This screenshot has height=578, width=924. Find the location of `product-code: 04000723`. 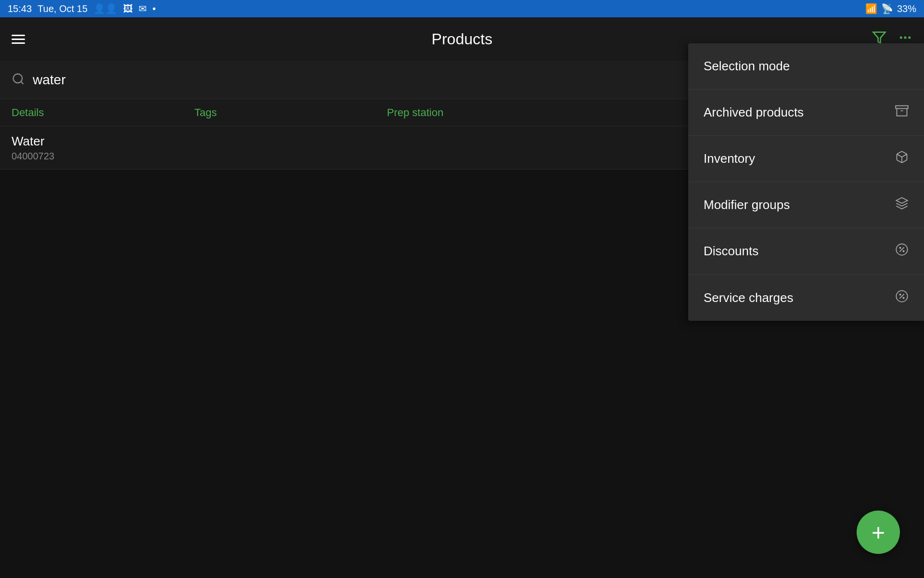

product-code: 04000723 is located at coordinates (103, 156).